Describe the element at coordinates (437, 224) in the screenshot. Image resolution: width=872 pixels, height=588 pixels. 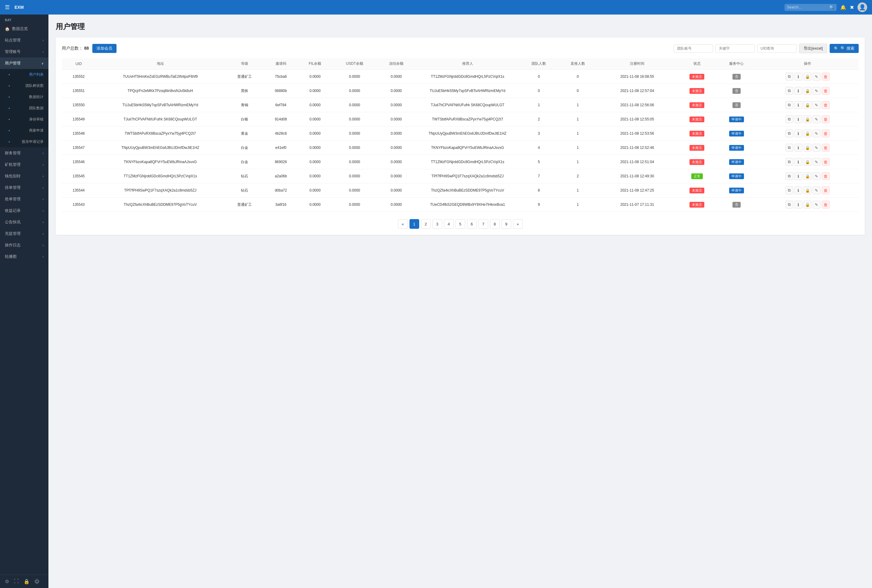
I see `pagination-page-3: 3` at that location.